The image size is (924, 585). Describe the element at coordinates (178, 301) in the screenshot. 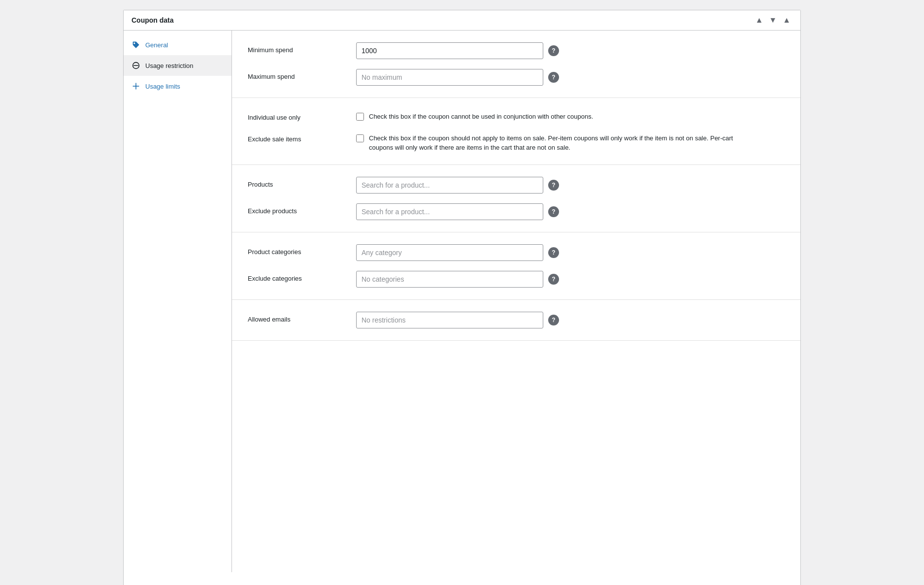

I see `sidebar: General Usage restriction` at that location.